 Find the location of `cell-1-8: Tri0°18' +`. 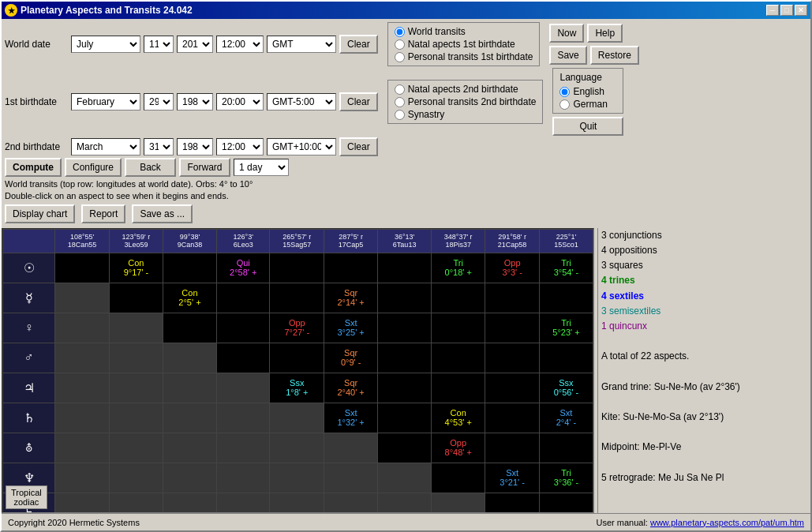

cell-1-8: Tri0°18' + is located at coordinates (458, 268).